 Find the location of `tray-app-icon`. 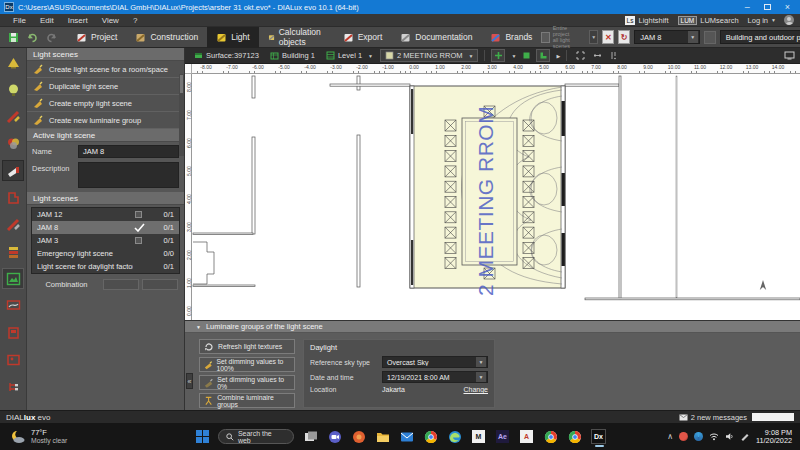

tray-app-icon is located at coordinates (684, 436).